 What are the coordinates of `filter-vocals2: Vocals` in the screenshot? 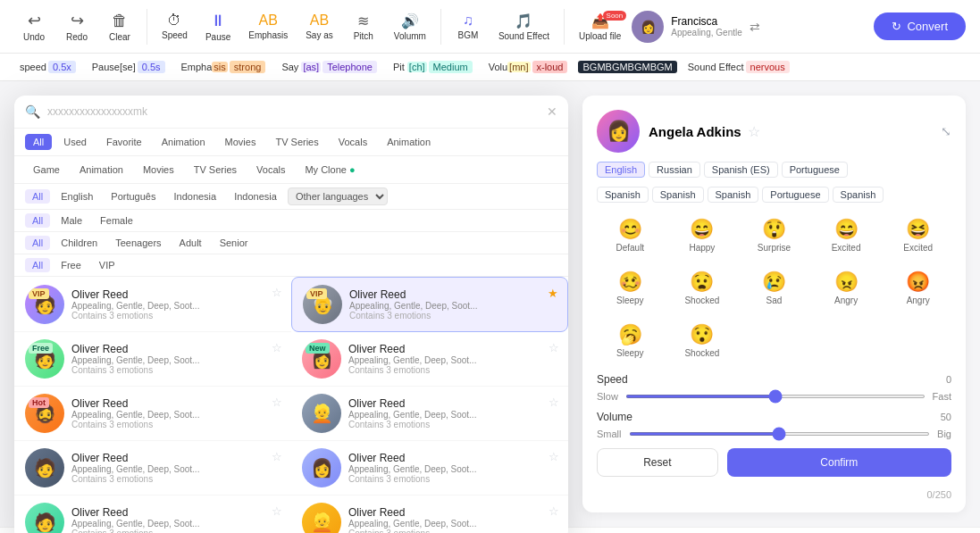 It's located at (271, 170).